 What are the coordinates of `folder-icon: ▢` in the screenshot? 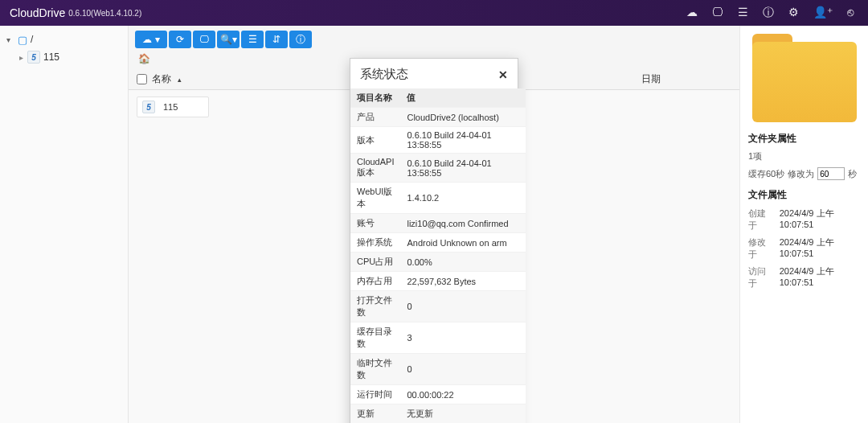 It's located at (23, 40).